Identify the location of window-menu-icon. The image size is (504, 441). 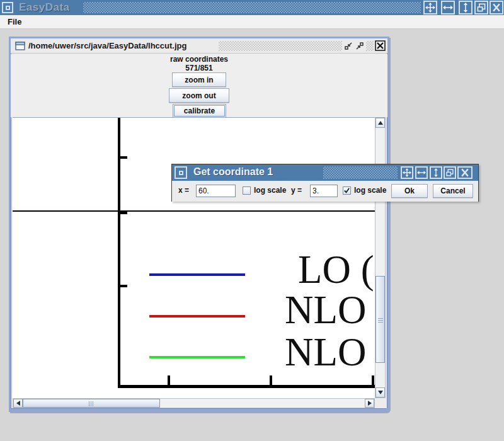
(8, 8).